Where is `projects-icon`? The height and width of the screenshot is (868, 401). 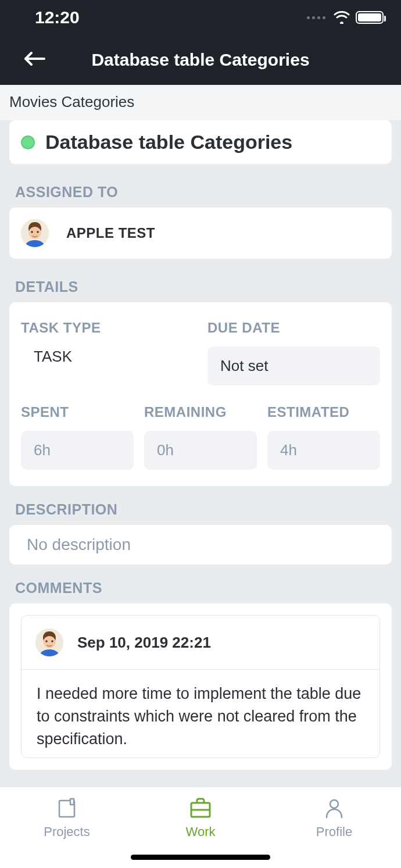 projects-icon is located at coordinates (67, 808).